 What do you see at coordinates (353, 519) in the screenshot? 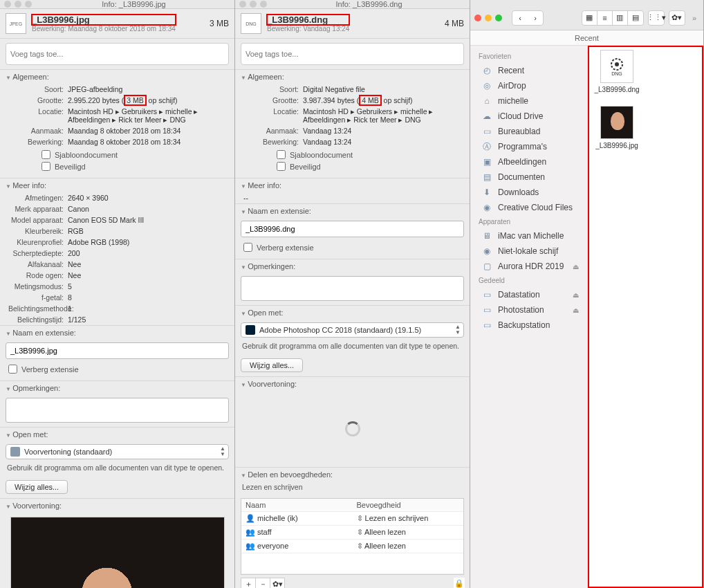
I see `table-row: 👤 michelle (ik)⇳ Lezen en schrijven` at bounding box center [353, 519].